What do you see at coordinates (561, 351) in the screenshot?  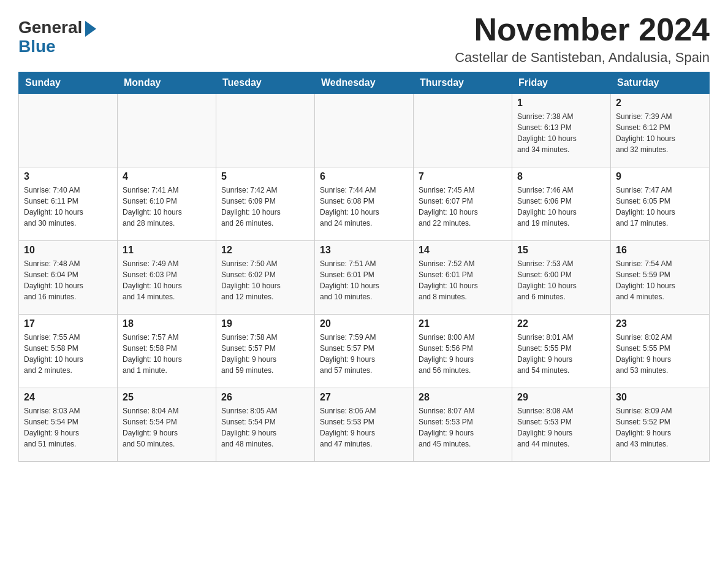 I see `calendar-cell: 22Sunrise: 8:01 AM Sunset: 5:55 PM Dayli…` at bounding box center [561, 351].